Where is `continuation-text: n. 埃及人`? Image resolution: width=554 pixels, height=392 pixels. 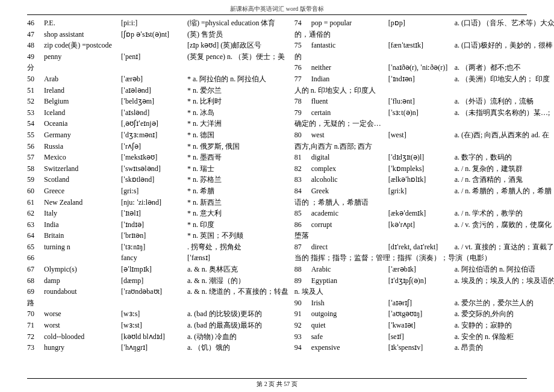
continuation-text: n. 埃及人 is located at coordinates (309, 291).